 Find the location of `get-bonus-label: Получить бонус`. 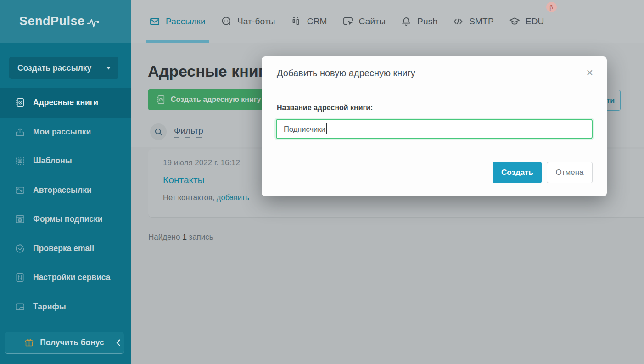

get-bonus-label: Получить бонус is located at coordinates (72, 342).